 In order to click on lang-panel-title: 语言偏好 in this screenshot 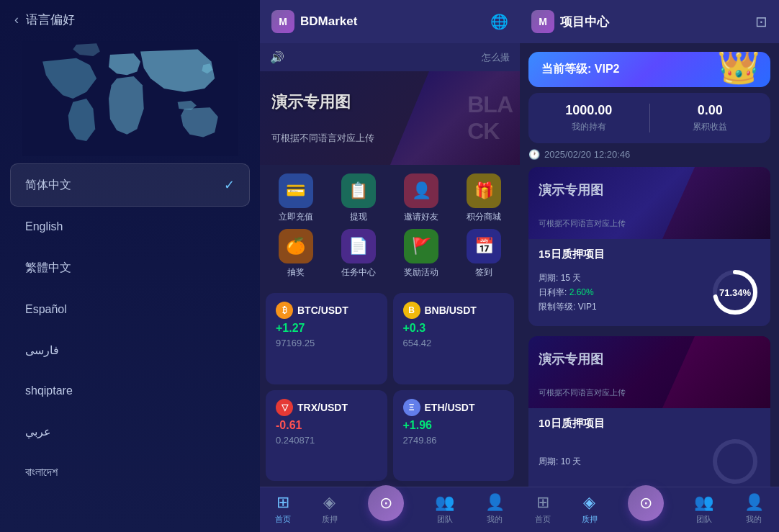, I will do `click(50, 20)`.